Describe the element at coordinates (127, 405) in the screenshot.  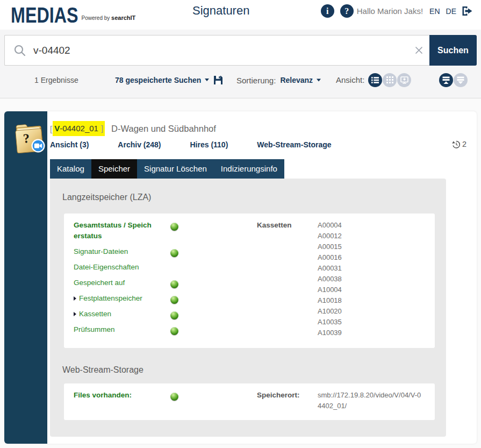
I see `webstream-status-column: Files vorhanden:` at that location.